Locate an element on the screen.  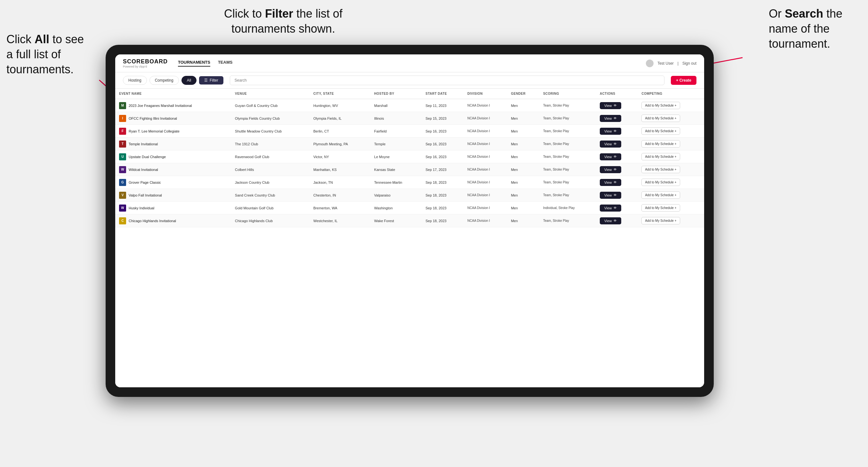
create-button: + Create is located at coordinates (684, 80).